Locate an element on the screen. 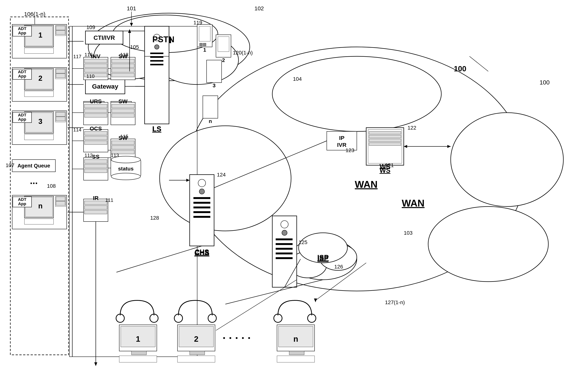 The width and height of the screenshot is (566, 392). svg-text: IVR is located at coordinates (342, 145).